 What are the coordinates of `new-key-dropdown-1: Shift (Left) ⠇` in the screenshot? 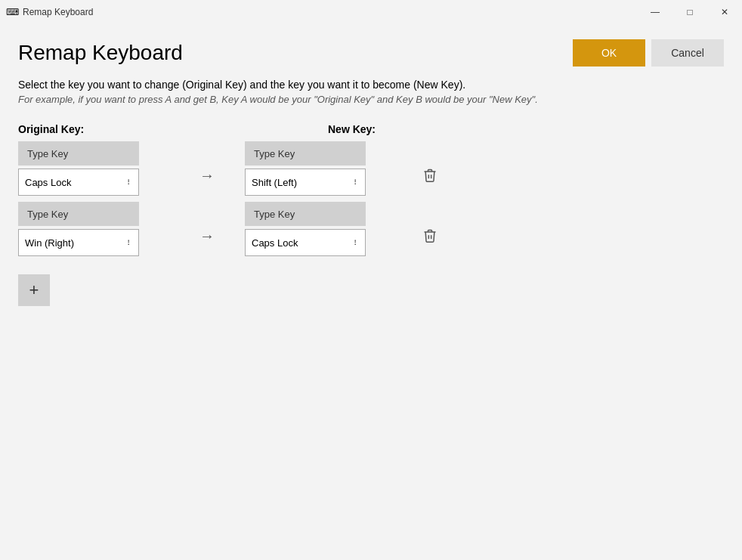 It's located at (305, 182).